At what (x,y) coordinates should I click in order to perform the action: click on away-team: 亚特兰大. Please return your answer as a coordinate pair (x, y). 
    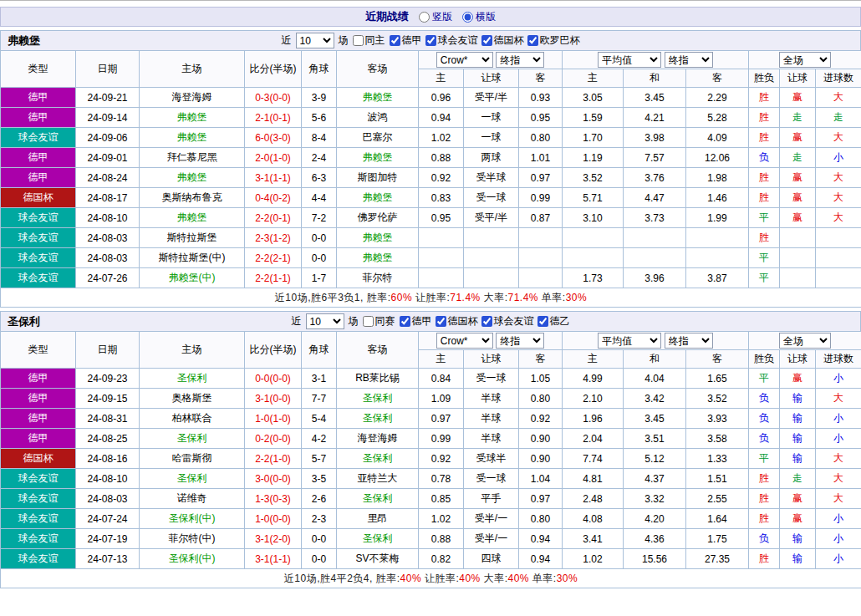
    Looking at the image, I should click on (378, 479).